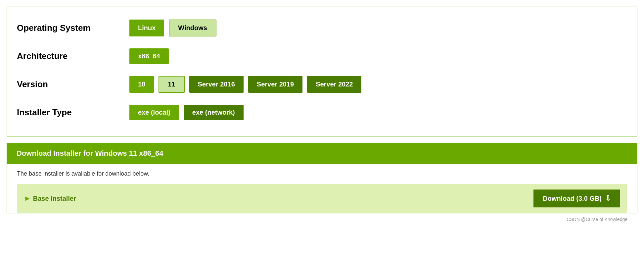  Describe the element at coordinates (50, 198) in the screenshot. I see `installer-label: ► Base Installer` at that location.